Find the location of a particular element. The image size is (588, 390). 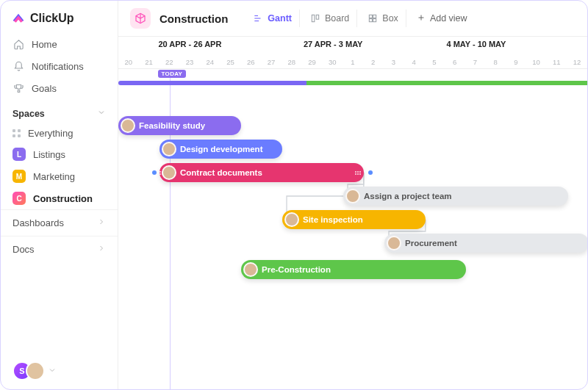

spaces-header: Spaces is located at coordinates (59, 112).